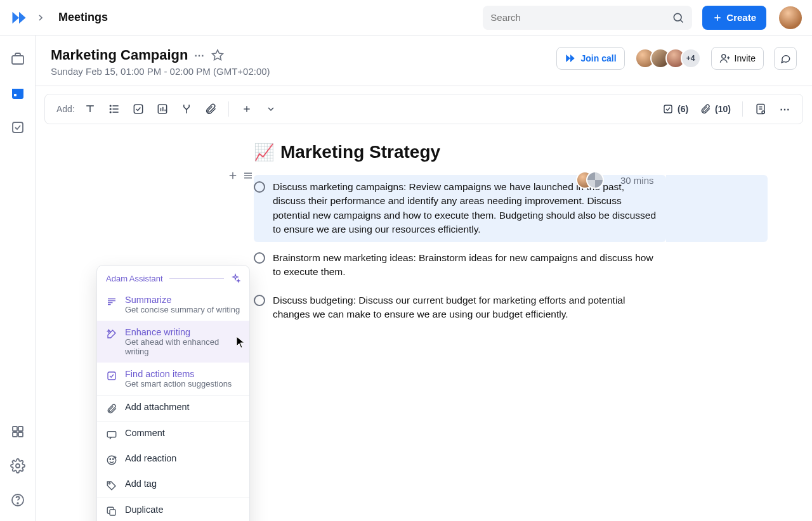 The width and height of the screenshot is (812, 521). Describe the element at coordinates (717, 18) in the screenshot. I see `plus-icon` at that location.